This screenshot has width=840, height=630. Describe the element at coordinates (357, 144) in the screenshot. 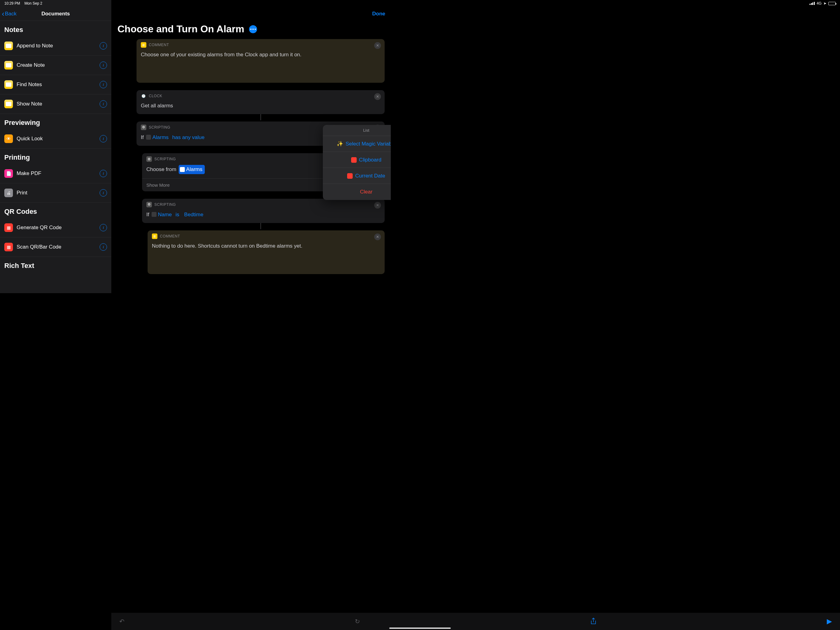

I see `select-magic-variable: ✨ Select Magic Variable` at that location.